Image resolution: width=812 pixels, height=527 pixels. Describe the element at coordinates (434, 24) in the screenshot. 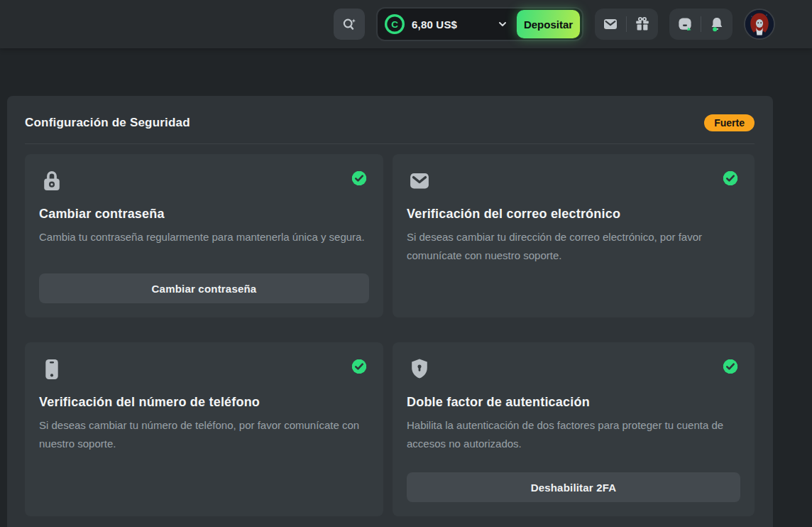

I see `balance-amount: 6,80 US$` at that location.